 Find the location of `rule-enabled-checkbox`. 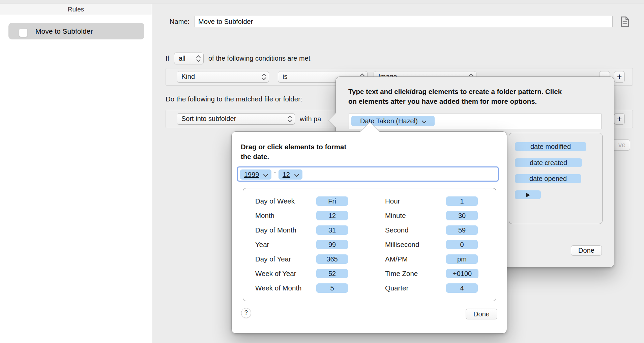

rule-enabled-checkbox is located at coordinates (23, 33).